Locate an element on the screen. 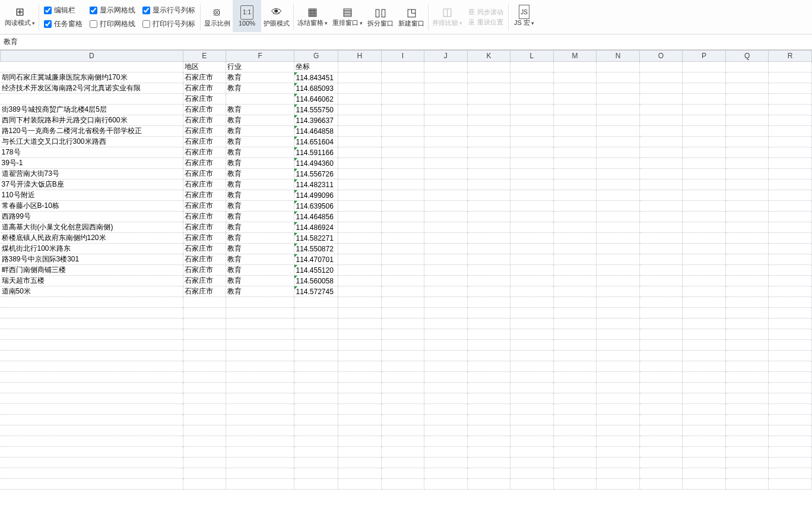 Image resolution: width=812 pixels, height=508 pixels. table-row: 街389号城投商贸广场北楼4层5层石家庄市教育114.555750 is located at coordinates (406, 110).